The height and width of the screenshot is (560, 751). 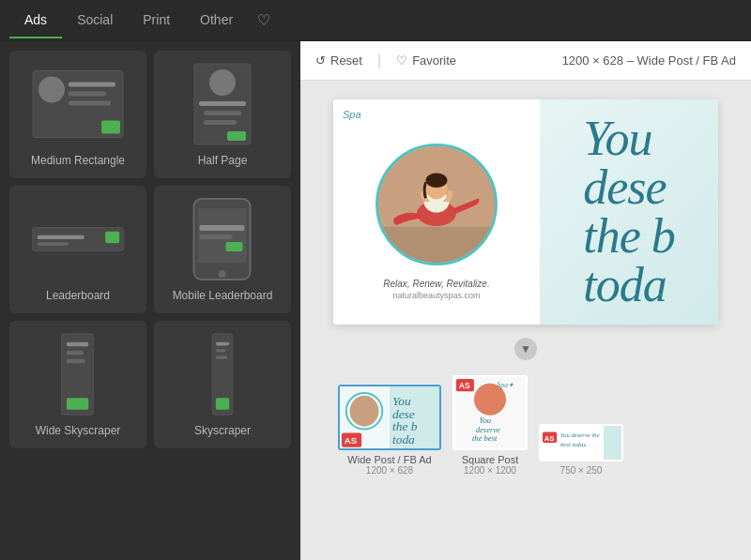 I want to click on wide-skyscraper-thumb, so click(x=78, y=374).